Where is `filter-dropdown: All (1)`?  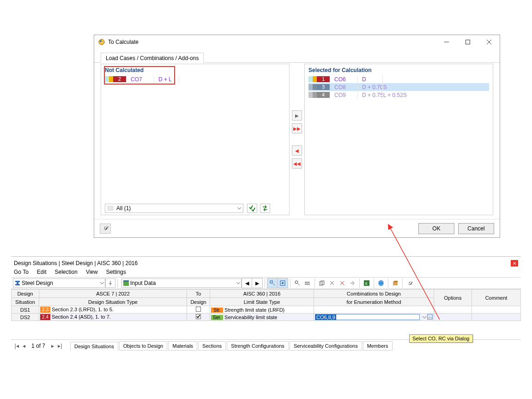
filter-dropdown: All (1) is located at coordinates (174, 208).